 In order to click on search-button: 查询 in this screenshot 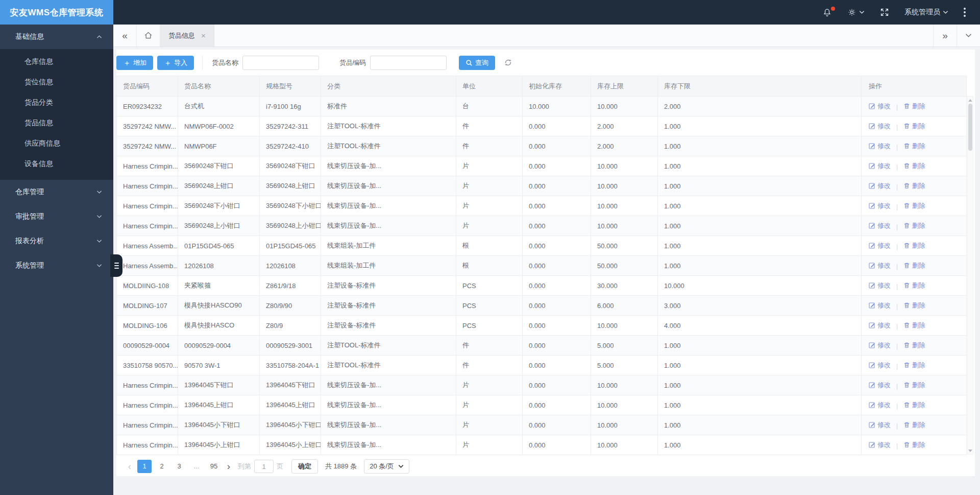, I will do `click(477, 63)`.